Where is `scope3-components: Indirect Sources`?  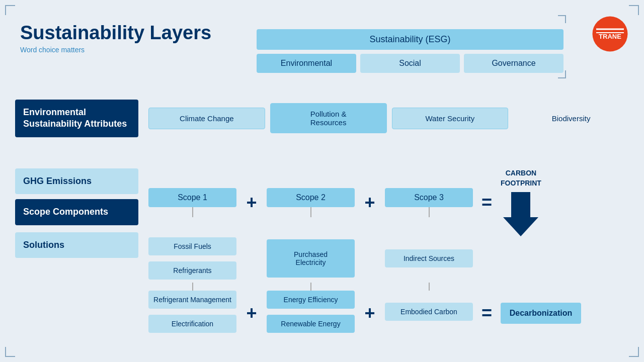
scope3-components: Indirect Sources is located at coordinates (429, 260).